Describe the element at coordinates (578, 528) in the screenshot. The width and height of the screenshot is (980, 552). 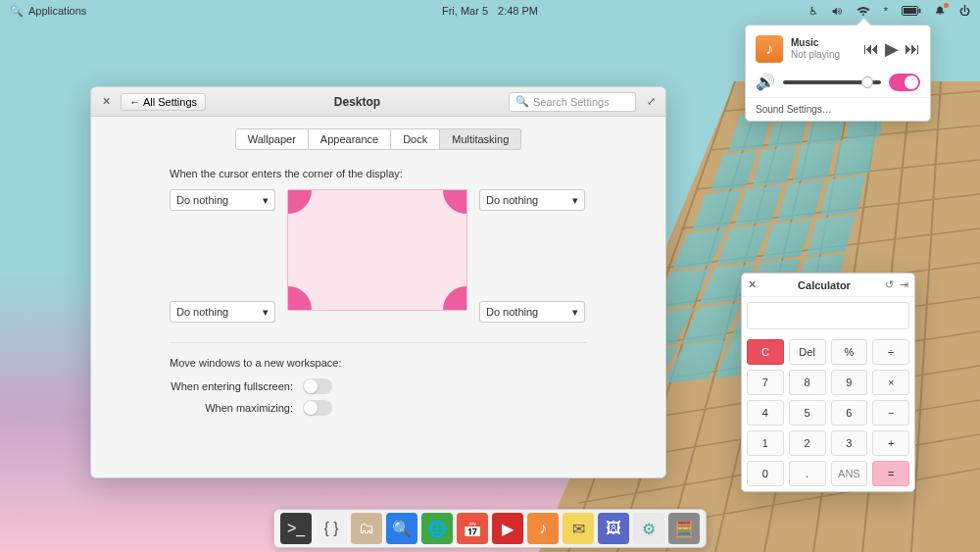
I see `dock-mail: ✉` at that location.